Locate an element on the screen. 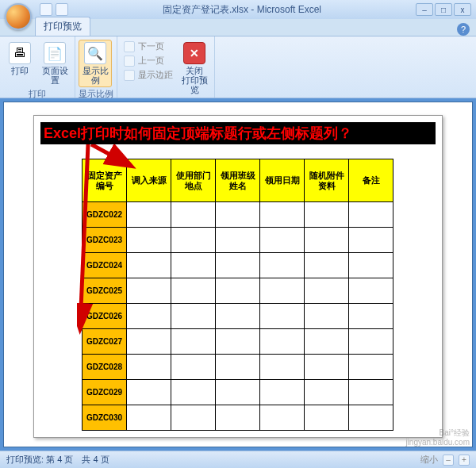 The width and height of the screenshot is (476, 468). ribbon: 🖶 打印 📄 页面设置 打印 🔍 显示比例 显示比例 is located at coordinates (238, 67).